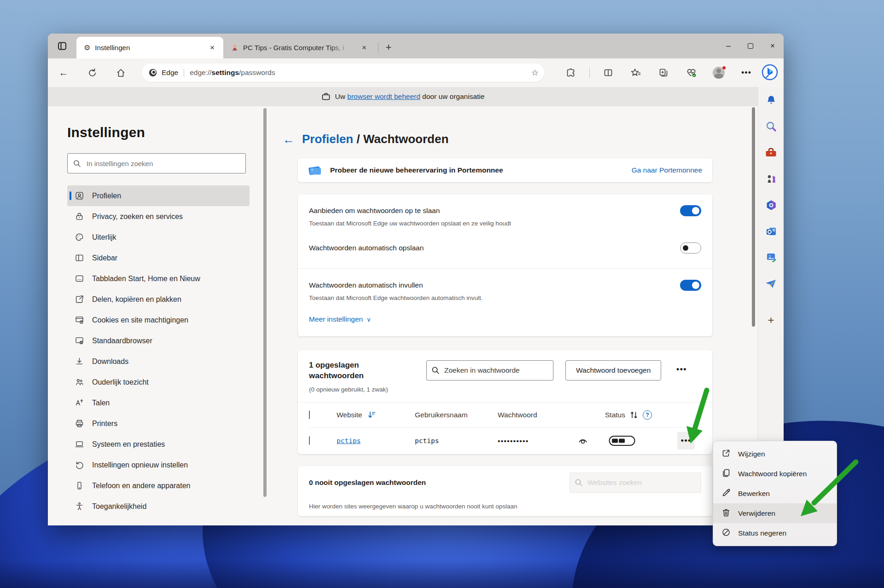 This screenshot has width=884, height=588. Describe the element at coordinates (79, 465) in the screenshot. I see `reset-icon` at that location.